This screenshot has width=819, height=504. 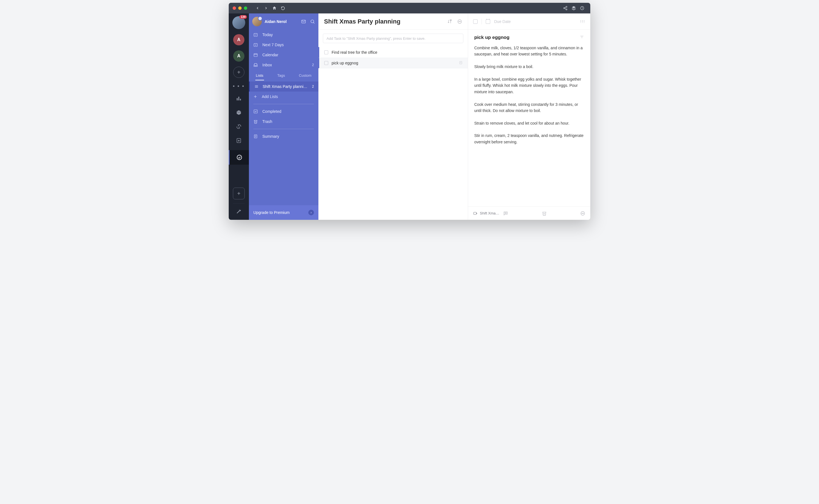 I want to click on priority-flag-icon: !!!, so click(x=582, y=21).